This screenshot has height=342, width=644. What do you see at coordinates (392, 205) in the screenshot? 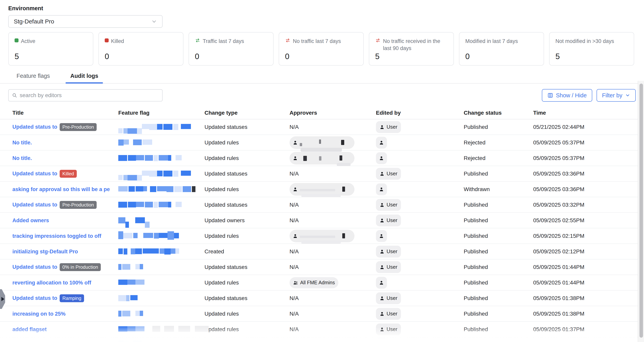
I see `edited-by-label: User` at bounding box center [392, 205].